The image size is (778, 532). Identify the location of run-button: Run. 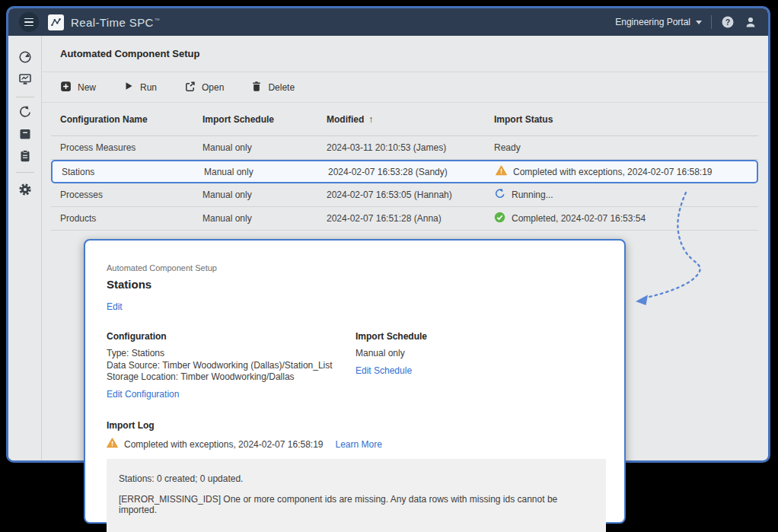
(140, 87).